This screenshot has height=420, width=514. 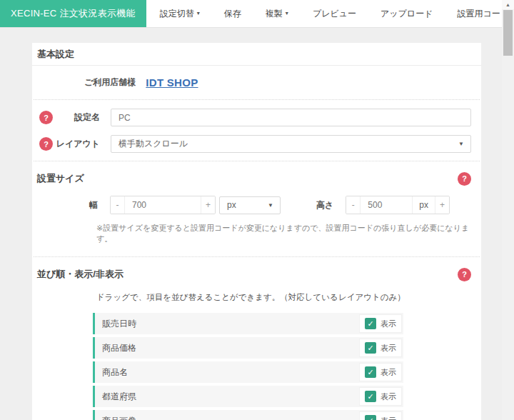 What do you see at coordinates (233, 14) in the screenshot?
I see `nav-item-label: 保存` at bounding box center [233, 14].